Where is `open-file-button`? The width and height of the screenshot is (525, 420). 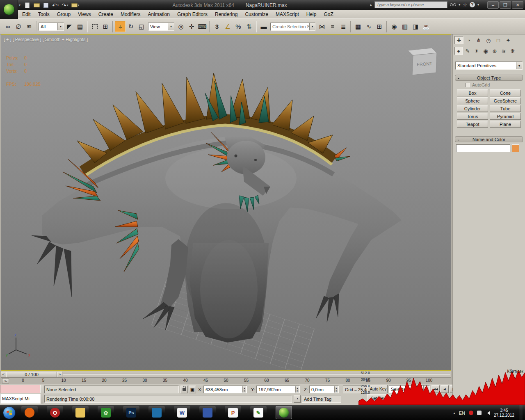 open-file-button is located at coordinates (37, 5).